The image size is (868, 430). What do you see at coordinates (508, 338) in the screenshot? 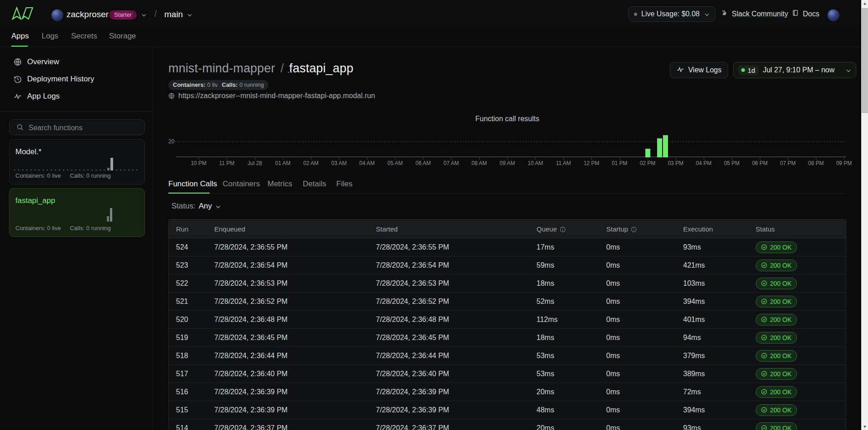
I see `table-row: 5197/28/2024, 2:36:45 PM7/28/2024, 2:36:…` at bounding box center [508, 338].